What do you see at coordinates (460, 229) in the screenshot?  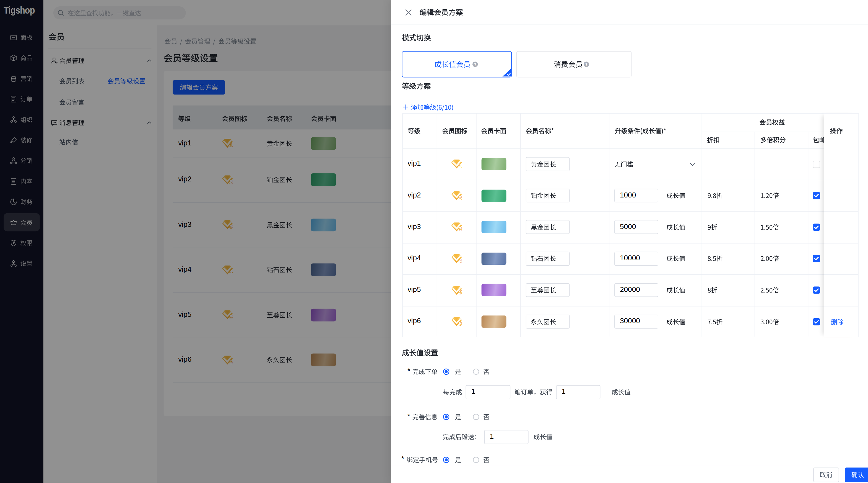 I see `svg-text: 3` at bounding box center [460, 229].